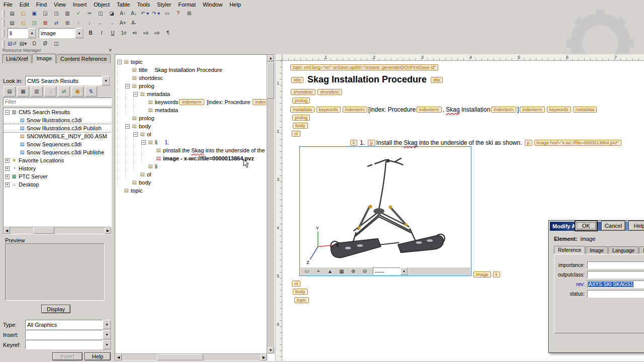  I want to click on paragraph-marks-icon: ¶, so click(168, 33).